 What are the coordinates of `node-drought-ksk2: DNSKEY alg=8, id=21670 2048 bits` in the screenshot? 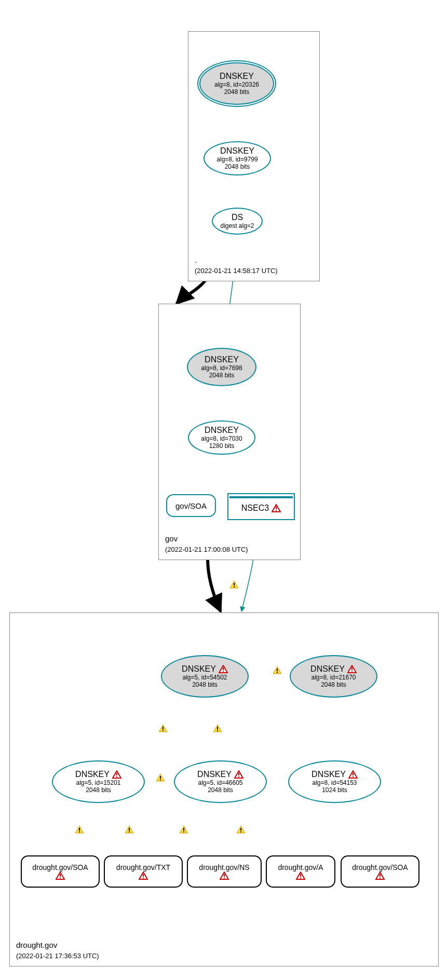 It's located at (333, 676).